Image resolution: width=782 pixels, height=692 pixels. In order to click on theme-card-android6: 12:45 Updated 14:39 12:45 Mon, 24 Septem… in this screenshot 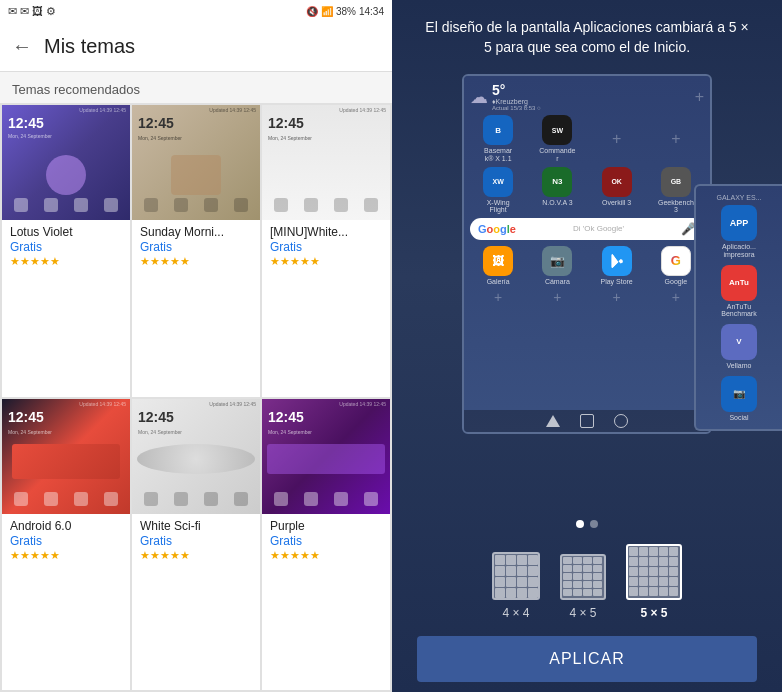, I will do `click(66, 545)`.